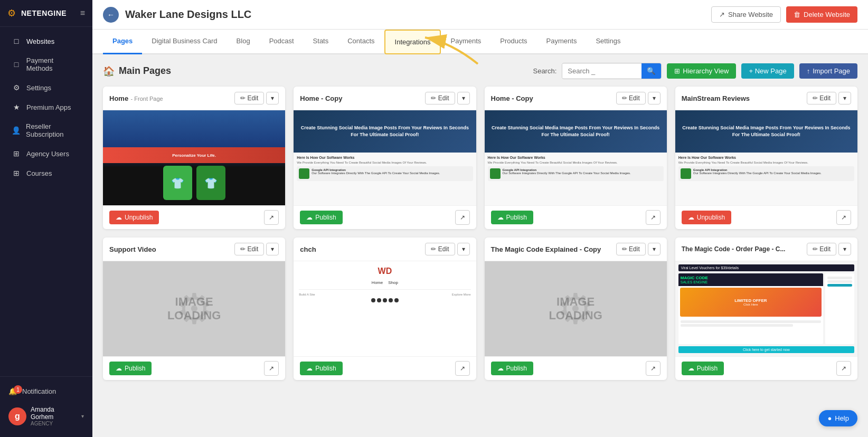 Image resolution: width=868 pixels, height=437 pixels. I want to click on help-button: ● Help, so click(838, 418).